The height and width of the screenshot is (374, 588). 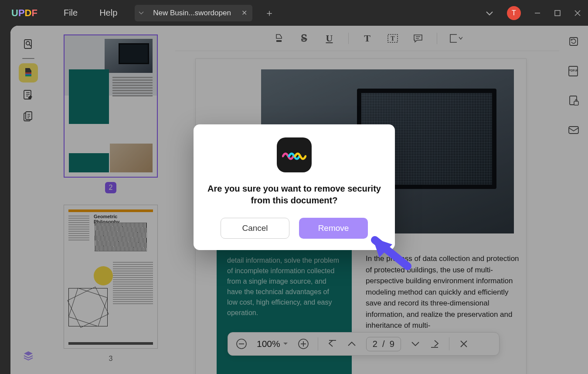 What do you see at coordinates (578, 13) in the screenshot?
I see `close-button` at bounding box center [578, 13].